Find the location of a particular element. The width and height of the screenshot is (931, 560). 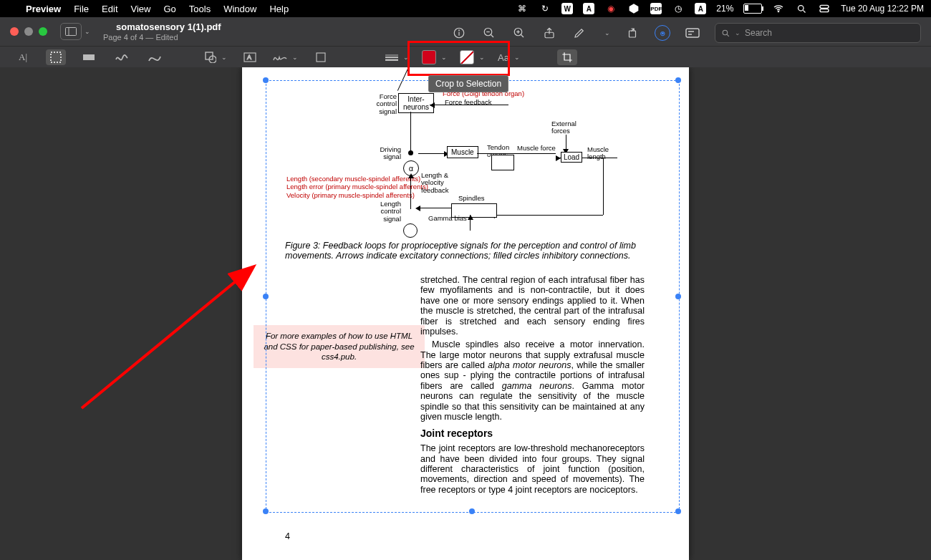

app-name: Preview is located at coordinates (43, 9).